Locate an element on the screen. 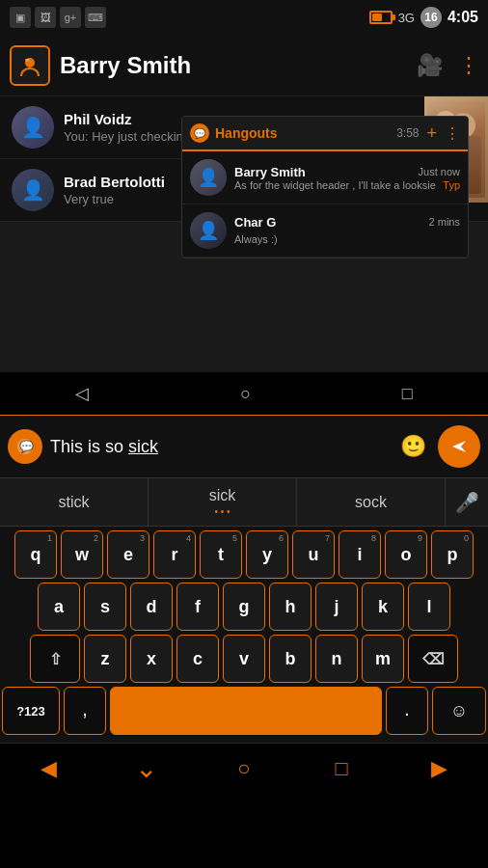 The image size is (488, 868). widget-msg-barry: As for the widget header , I'll take a l… is located at coordinates (336, 185).